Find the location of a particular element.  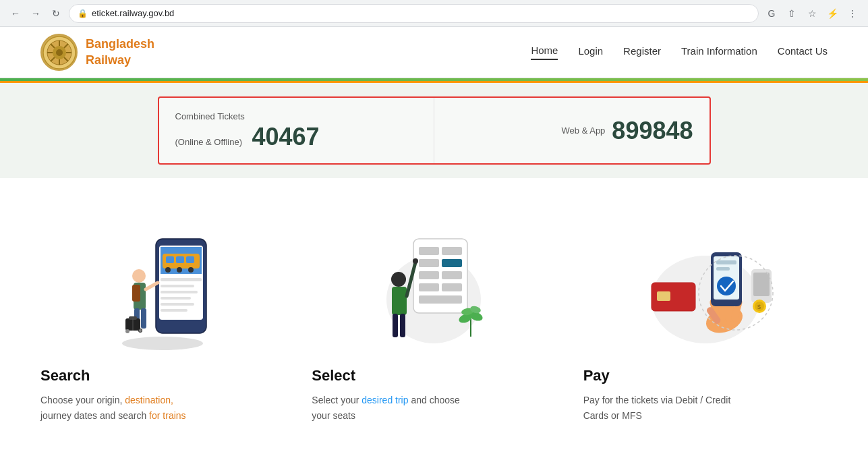

select-title: Select is located at coordinates (434, 376).